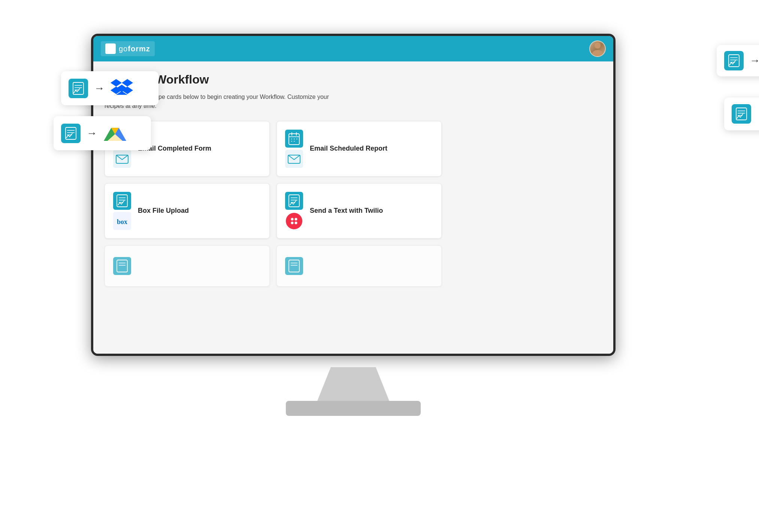 The image size is (759, 532). Describe the element at coordinates (122, 222) in the screenshot. I see `svg-text: box` at that location.